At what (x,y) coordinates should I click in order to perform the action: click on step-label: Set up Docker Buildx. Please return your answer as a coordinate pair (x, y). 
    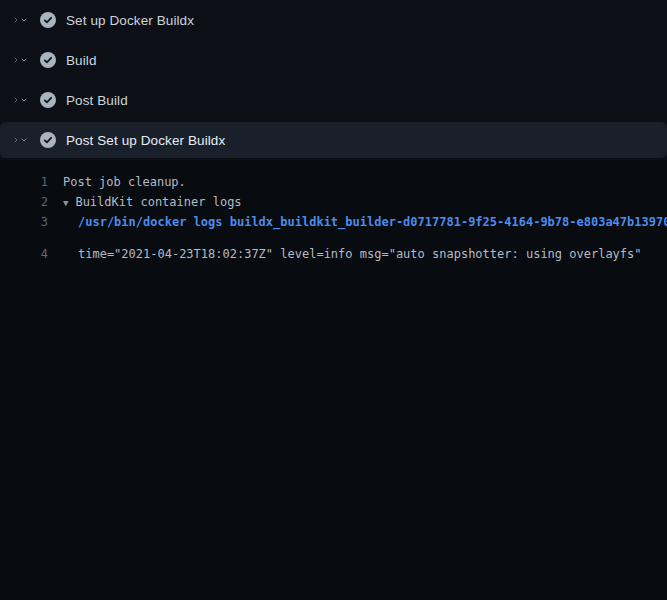
    Looking at the image, I should click on (130, 20).